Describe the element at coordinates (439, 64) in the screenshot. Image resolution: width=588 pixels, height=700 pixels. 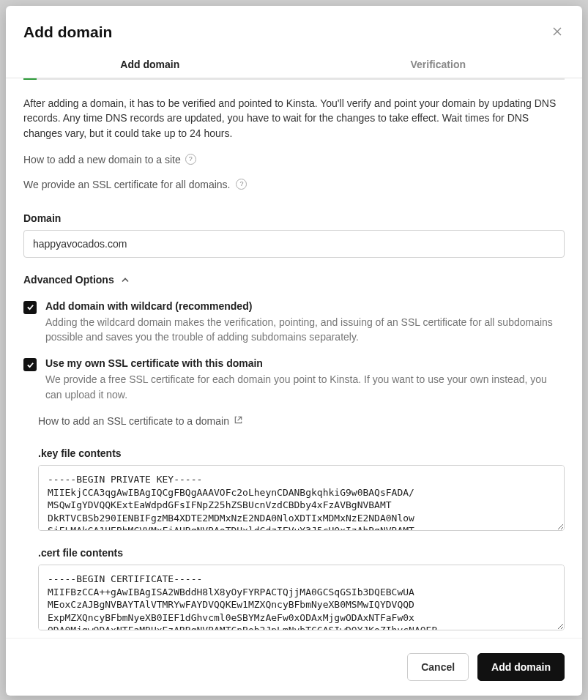
I see `tab-verification: Verification` at that location.